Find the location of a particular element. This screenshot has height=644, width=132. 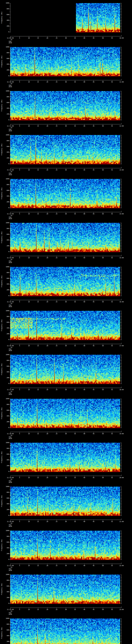

x-axis-start-time: 11:19:00 is located at coordinates (10, 478).